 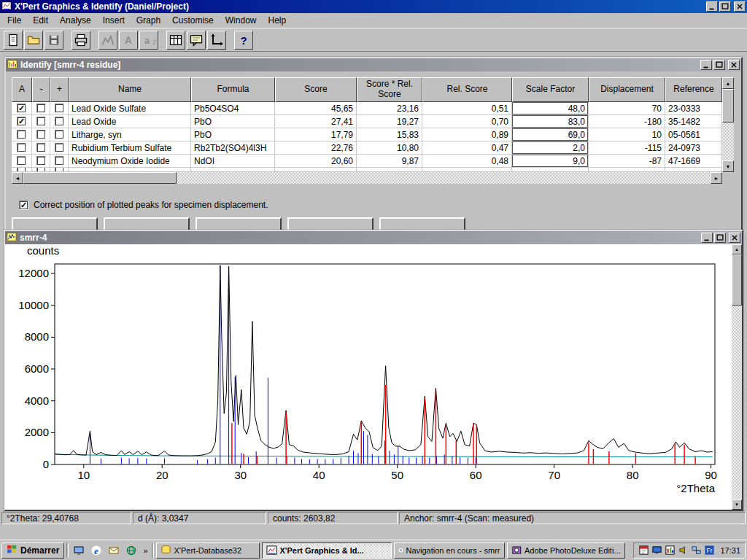 What do you see at coordinates (233, 90) in the screenshot?
I see `column-header-formula: Formula` at bounding box center [233, 90].